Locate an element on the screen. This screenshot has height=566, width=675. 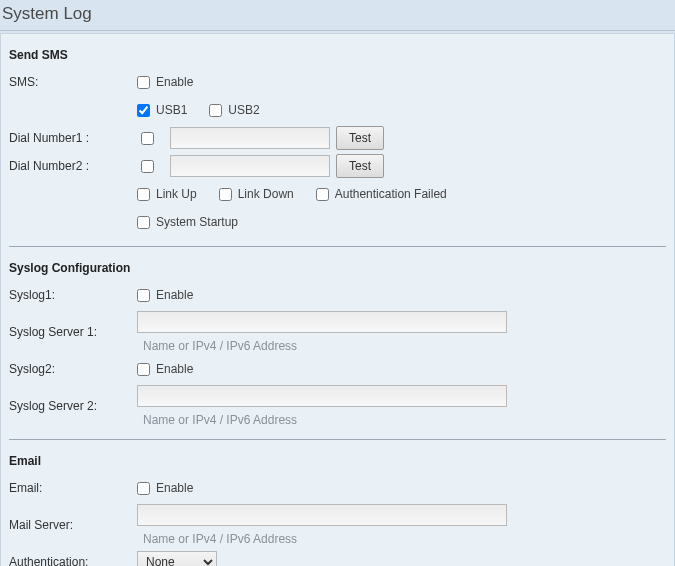
section-heading-sms: Send SMS is located at coordinates (338, 51).